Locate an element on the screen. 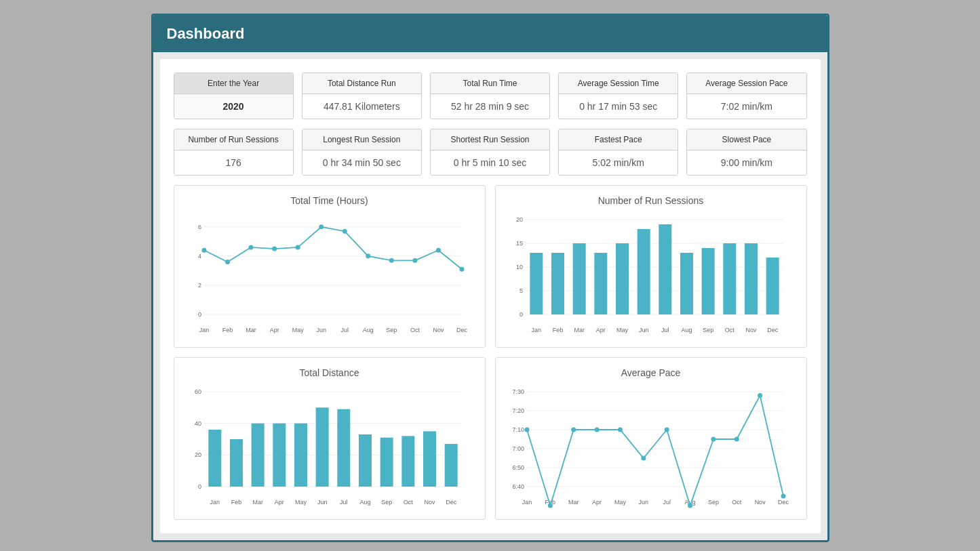  stat-label: Enter the Year is located at coordinates (233, 84).